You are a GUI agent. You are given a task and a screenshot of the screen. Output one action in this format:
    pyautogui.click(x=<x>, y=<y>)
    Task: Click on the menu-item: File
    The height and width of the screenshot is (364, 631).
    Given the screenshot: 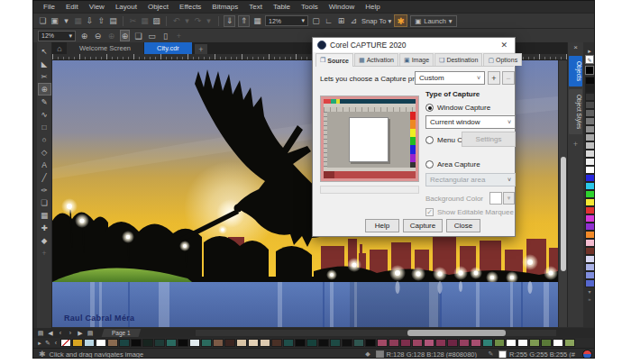 What is the action you would take?
    pyautogui.click(x=49, y=7)
    